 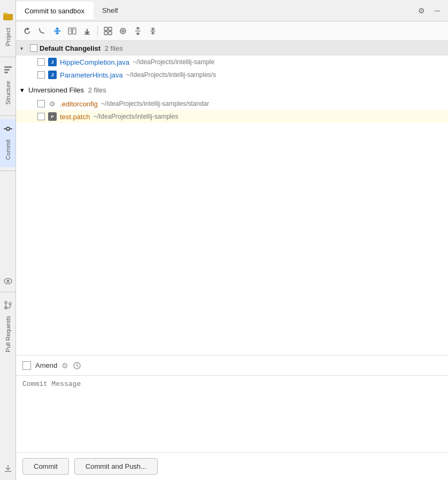 I want to click on collapse-all-button, so click(x=153, y=31).